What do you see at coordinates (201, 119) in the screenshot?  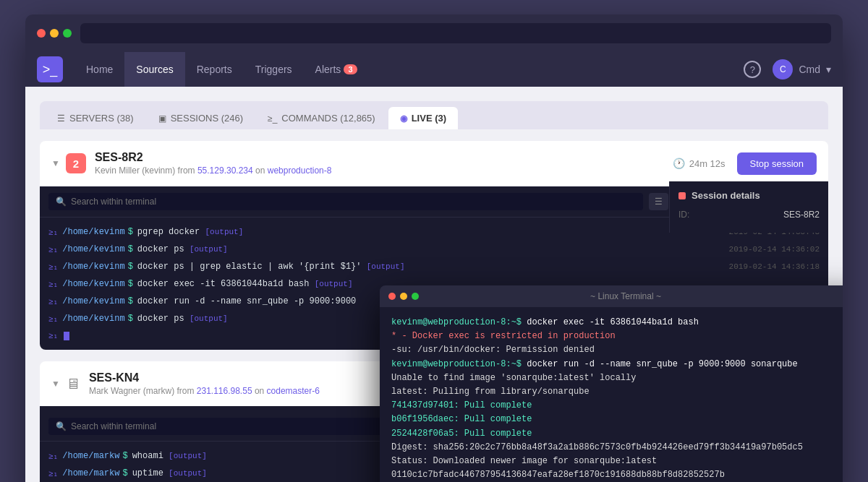 I see `tab-sessions: ▣ SESSIONS (246)` at bounding box center [201, 119].